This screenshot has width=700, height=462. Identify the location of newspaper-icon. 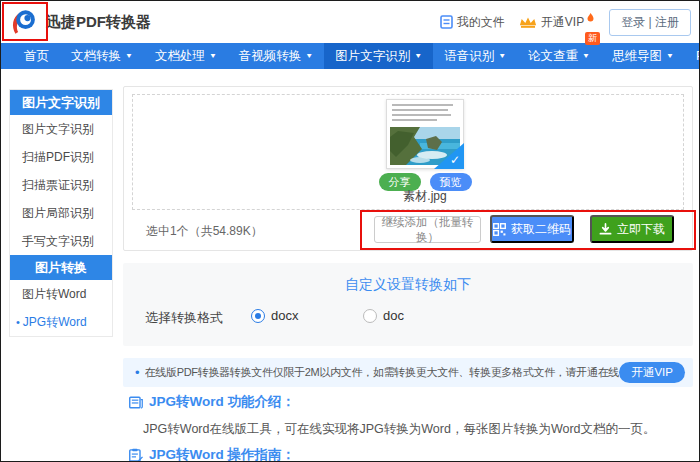
(136, 402).